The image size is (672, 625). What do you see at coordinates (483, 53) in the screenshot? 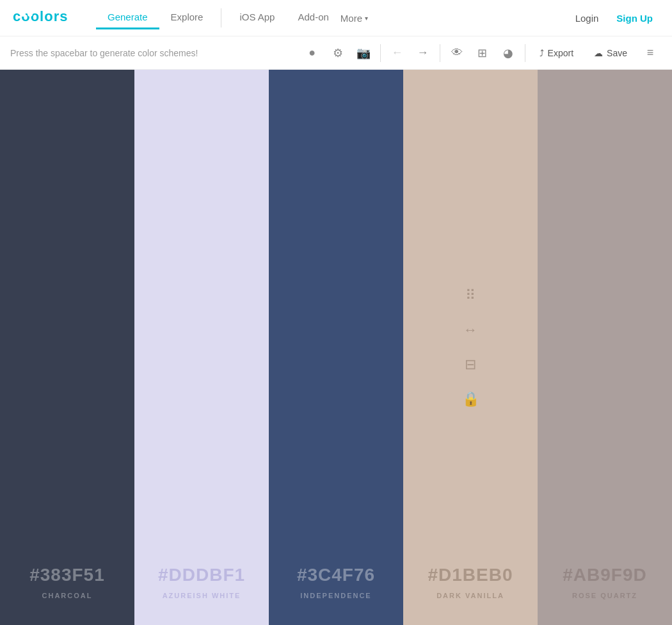
I see `grid-button: ⊞` at bounding box center [483, 53].